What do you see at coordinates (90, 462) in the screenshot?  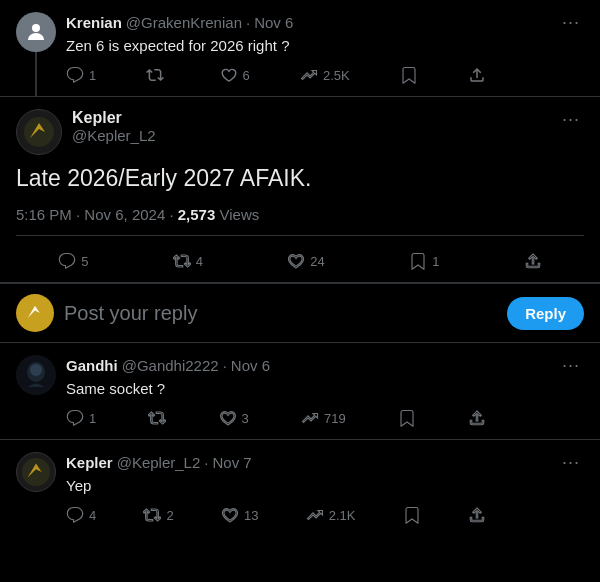 I see `kepler-reply-name: Kepler` at bounding box center [90, 462].